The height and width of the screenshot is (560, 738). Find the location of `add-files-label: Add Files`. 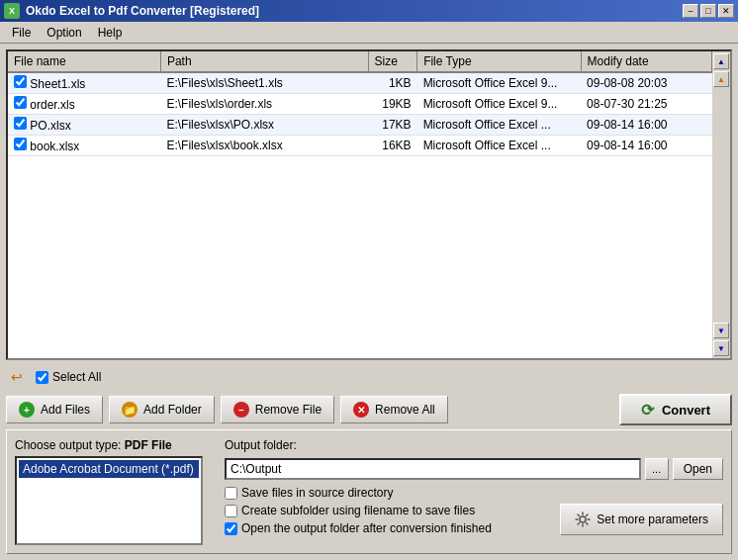

add-files-label: Add Files is located at coordinates (65, 410).